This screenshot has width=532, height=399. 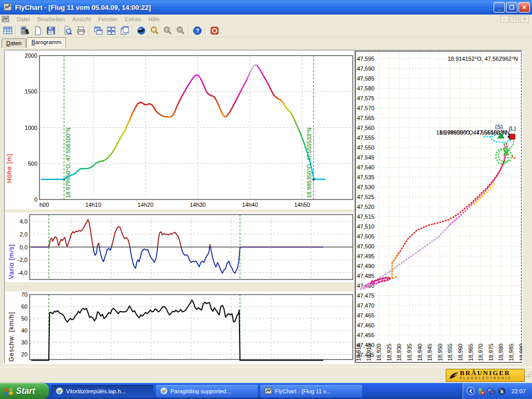 What do you see at coordinates (37, 31) in the screenshot?
I see `new-document-button` at bounding box center [37, 31].